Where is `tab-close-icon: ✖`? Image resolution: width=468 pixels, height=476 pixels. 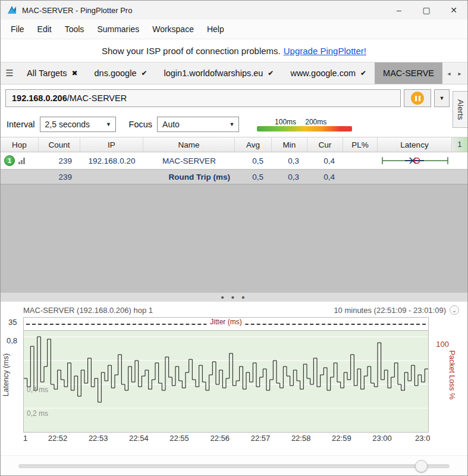
tab-close-icon: ✖ is located at coordinates (74, 73).